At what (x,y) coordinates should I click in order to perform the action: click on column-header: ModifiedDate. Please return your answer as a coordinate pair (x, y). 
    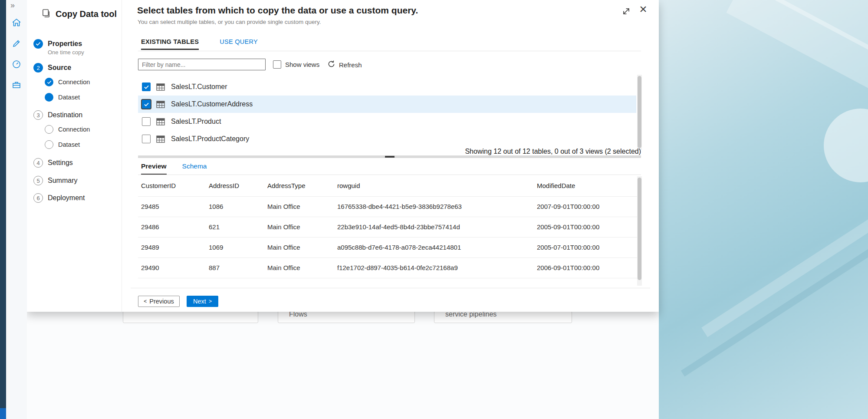
    Looking at the image, I should click on (588, 186).